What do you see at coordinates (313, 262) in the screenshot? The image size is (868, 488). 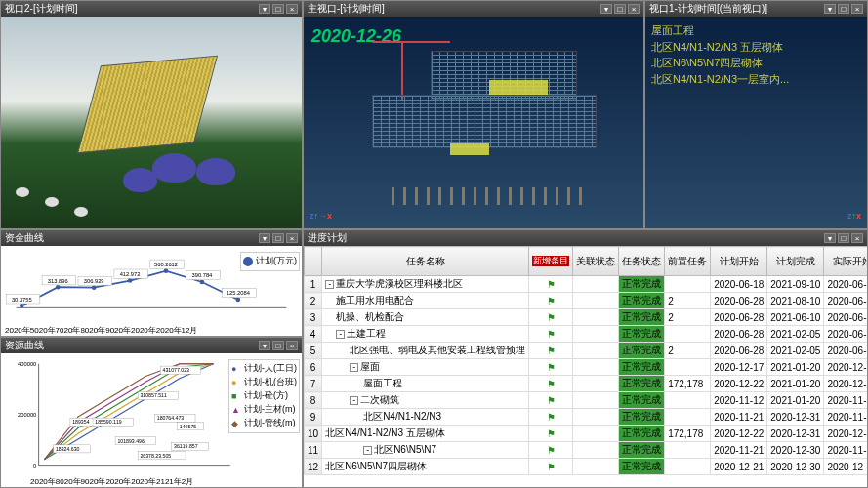 I see `col-header` at bounding box center [313, 262].